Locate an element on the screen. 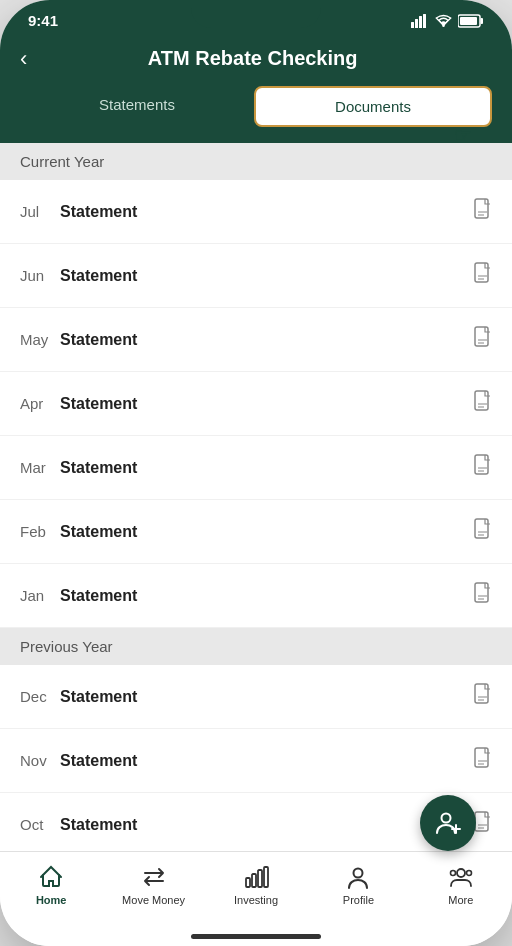 This screenshot has width=512, height=946. person-add-icon is located at coordinates (448, 823).